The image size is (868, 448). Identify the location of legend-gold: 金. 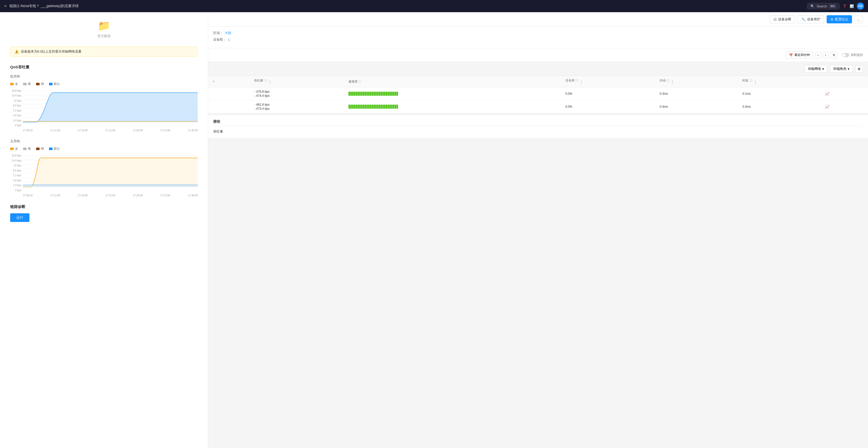
(14, 84).